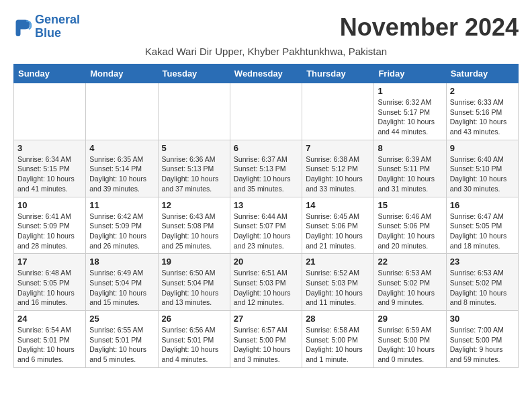 Image resolution: width=532 pixels, height=411 pixels. Describe the element at coordinates (482, 226) in the screenshot. I see `calendar-cell: 16Sunrise: 6:47 AM Sunset: 5:05 PM Dayli…` at that location.